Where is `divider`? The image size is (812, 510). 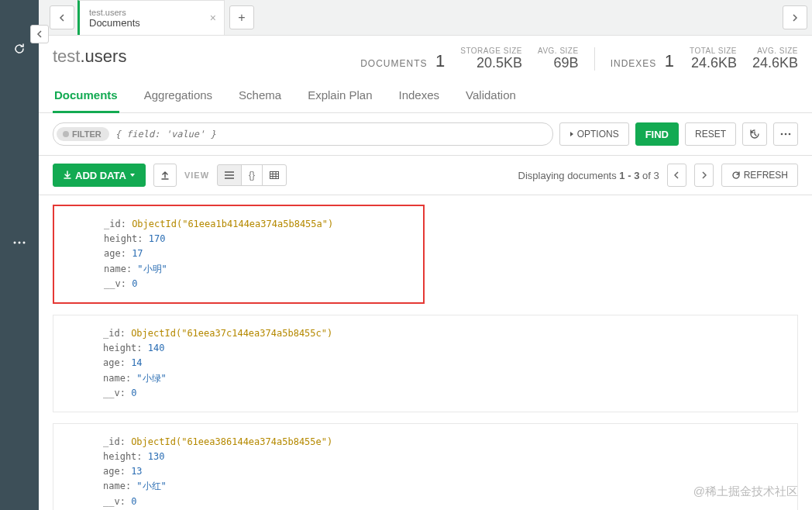
divider is located at coordinates (595, 59).